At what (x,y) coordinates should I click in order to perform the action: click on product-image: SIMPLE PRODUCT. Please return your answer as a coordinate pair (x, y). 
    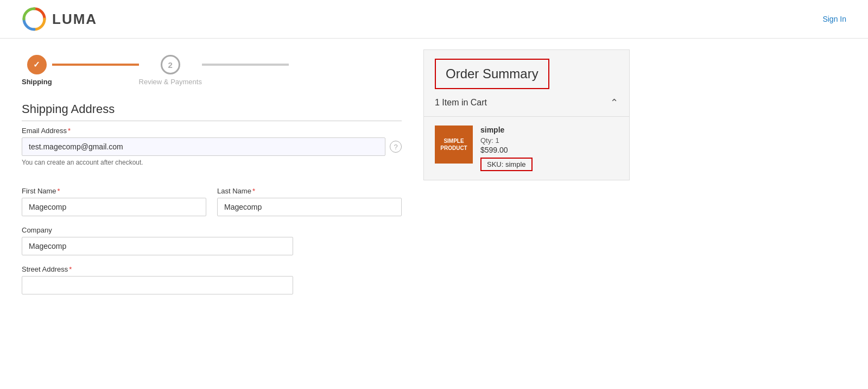
    Looking at the image, I should click on (454, 145).